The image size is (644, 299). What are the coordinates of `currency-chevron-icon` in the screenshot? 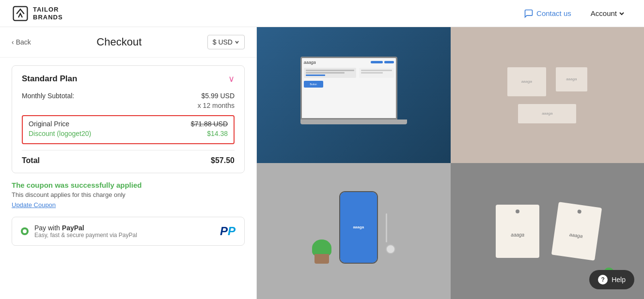 It's located at (237, 42).